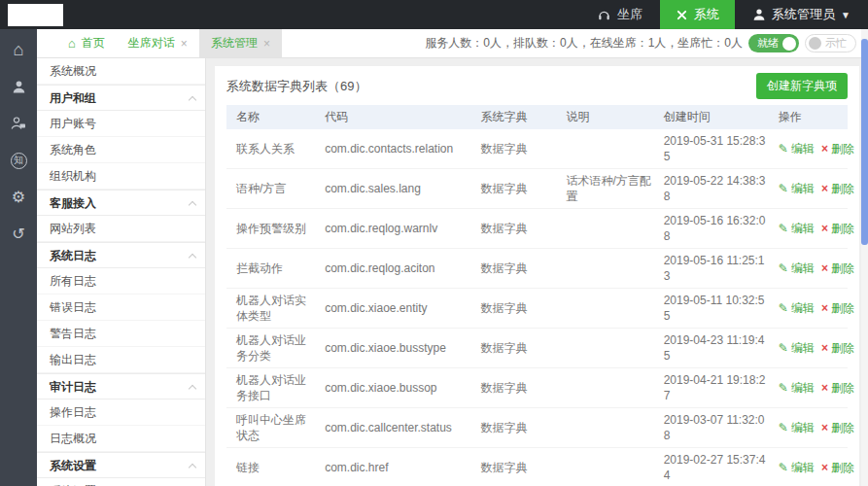 This screenshot has width=868, height=486. Describe the element at coordinates (121, 439) in the screenshot. I see `menu-item-日志概况: 日志概况` at that location.